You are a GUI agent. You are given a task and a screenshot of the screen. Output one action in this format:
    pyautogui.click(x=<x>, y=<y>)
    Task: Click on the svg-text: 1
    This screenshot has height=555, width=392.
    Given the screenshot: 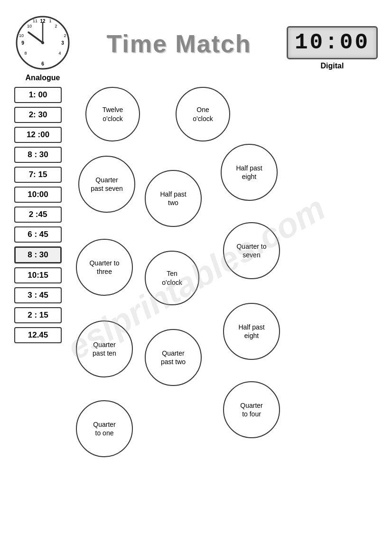 What is the action you would take?
    pyautogui.click(x=50, y=21)
    